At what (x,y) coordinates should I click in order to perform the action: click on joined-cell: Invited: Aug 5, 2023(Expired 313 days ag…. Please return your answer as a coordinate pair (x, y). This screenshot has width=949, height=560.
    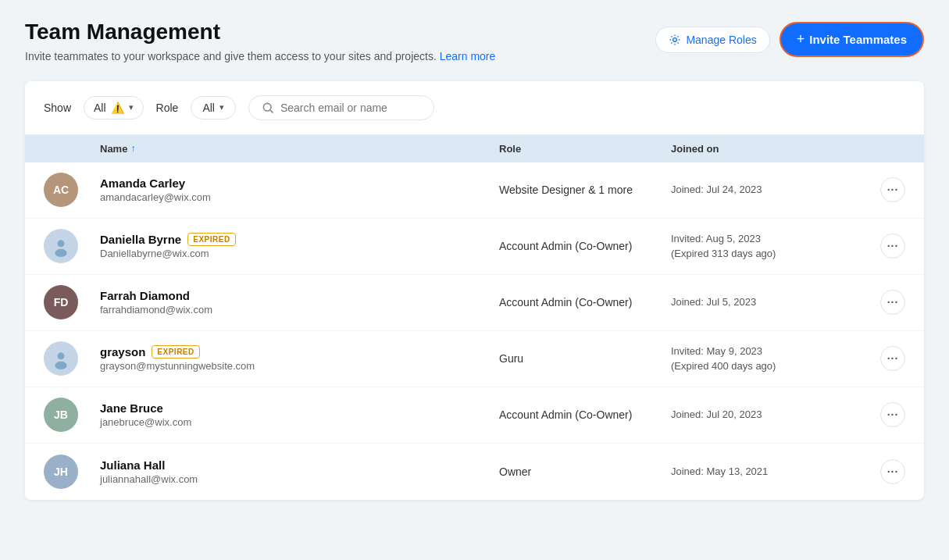
    Looking at the image, I should click on (765, 247).